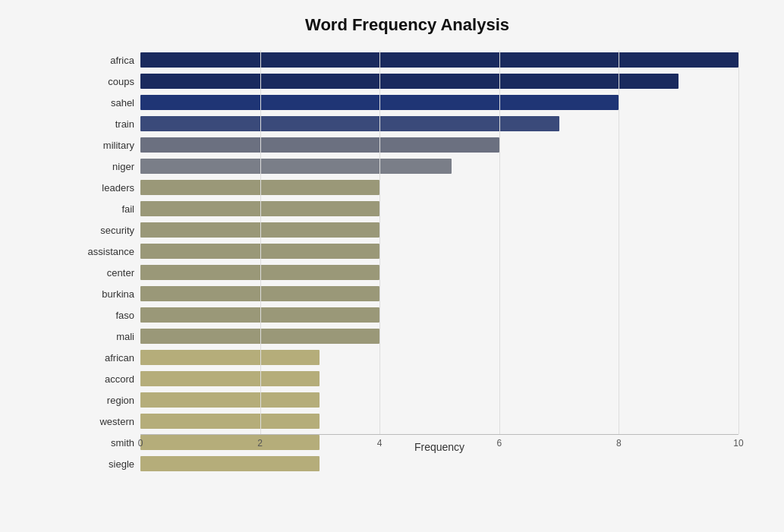  Describe the element at coordinates (439, 447) in the screenshot. I see `x-axis-label: Frequency` at that location.